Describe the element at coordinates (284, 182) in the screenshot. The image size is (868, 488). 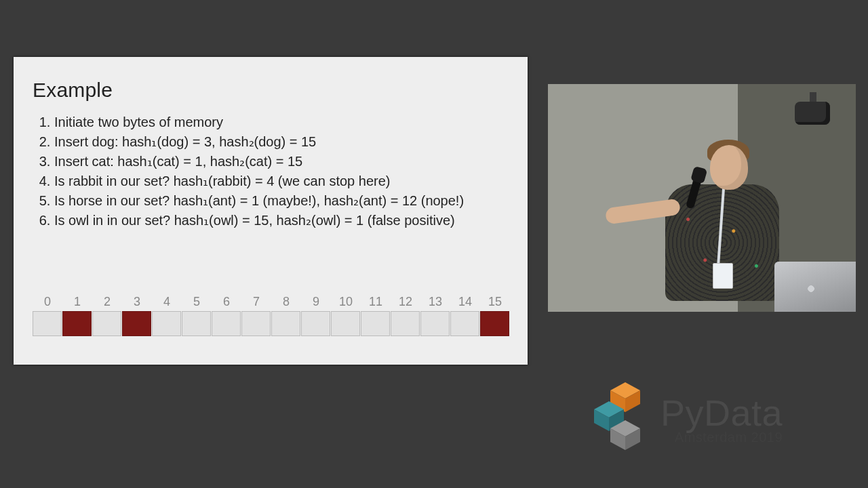
I see `step-4: Is rabbit in our set? hash₁(rabbit) = 4 …` at that location.